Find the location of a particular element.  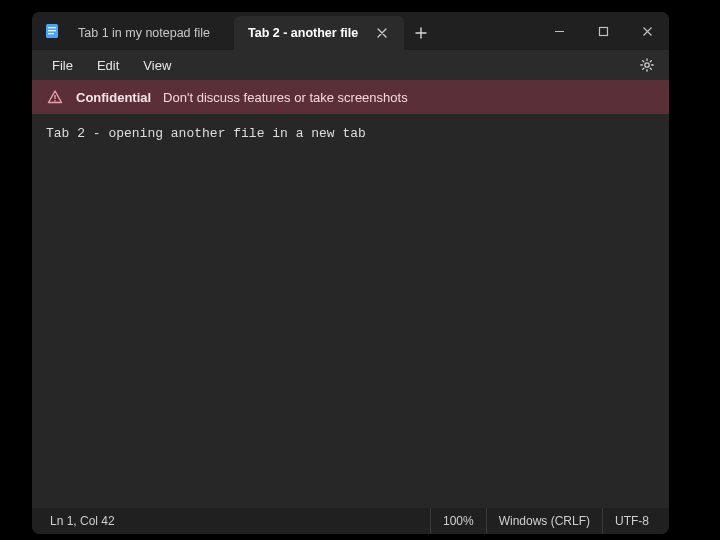

menu-file: File is located at coordinates (62, 66).